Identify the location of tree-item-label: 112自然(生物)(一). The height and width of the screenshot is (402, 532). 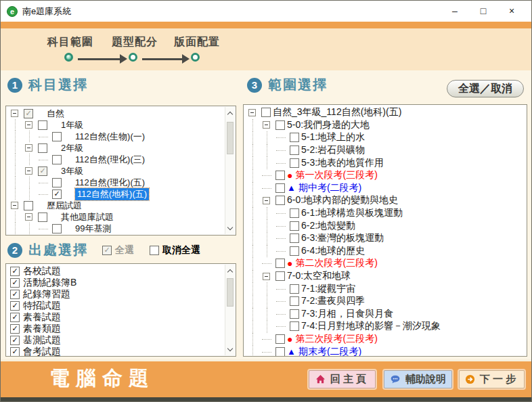
(110, 137).